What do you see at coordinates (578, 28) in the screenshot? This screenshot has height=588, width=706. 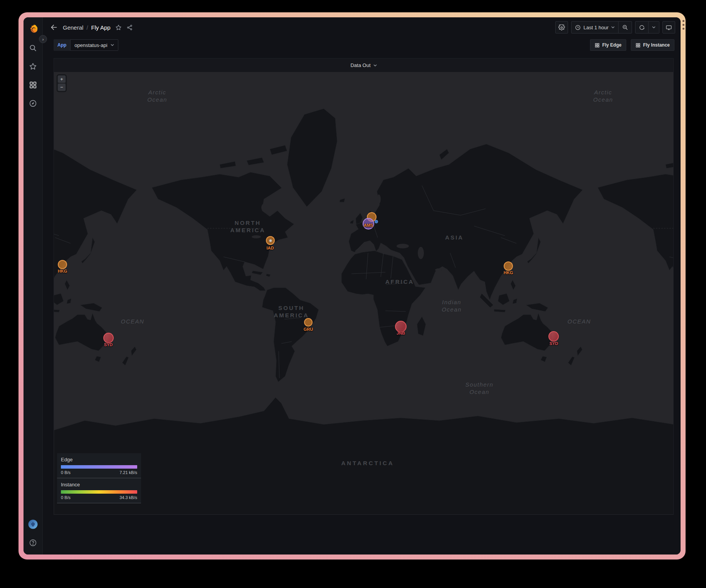 I see `clock-icon` at bounding box center [578, 28].